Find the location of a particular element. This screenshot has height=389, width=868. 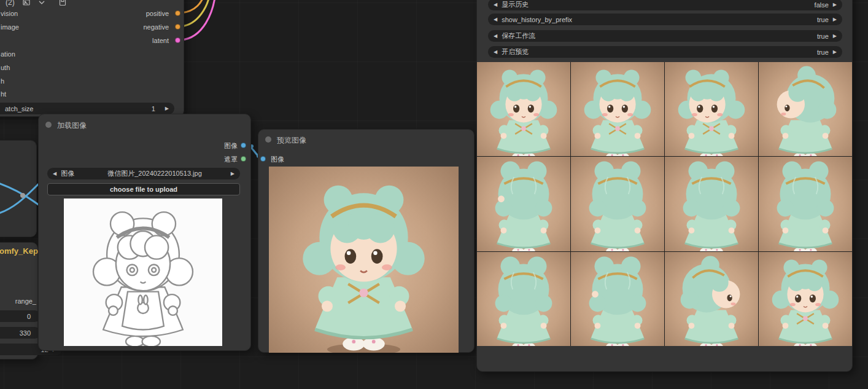

output-slot-mask is located at coordinates (243, 159).